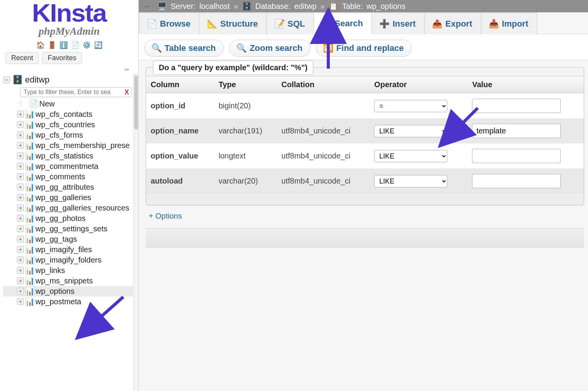 Image resolution: width=588 pixels, height=391 pixels. What do you see at coordinates (64, 114) in the screenshot?
I see `table-name-label: wp_cfs_contacts` at bounding box center [64, 114].